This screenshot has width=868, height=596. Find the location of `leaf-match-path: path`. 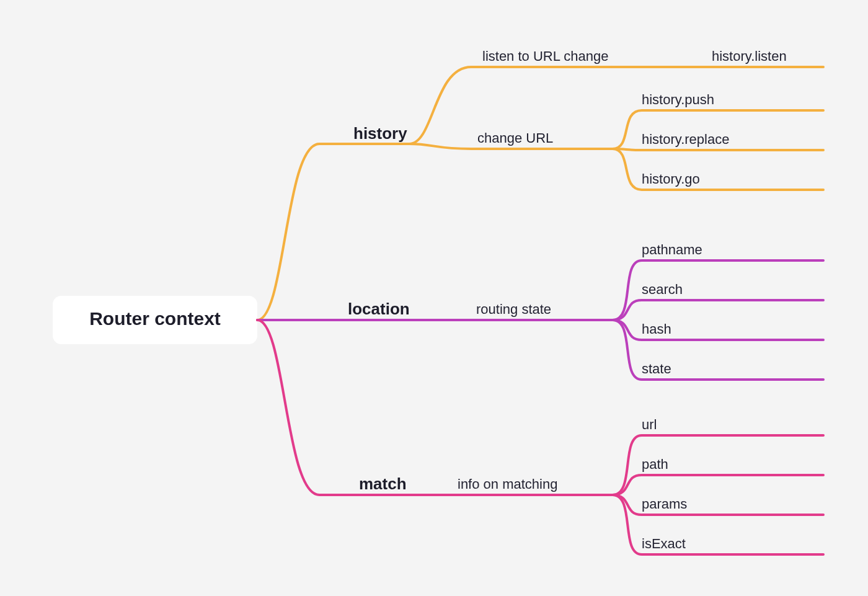

leaf-match-path: path is located at coordinates (655, 464).